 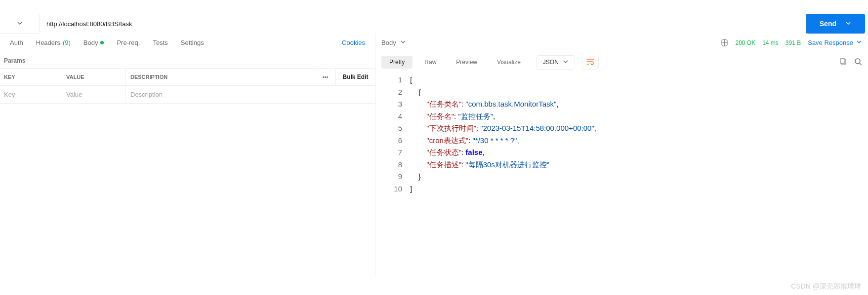 I want to click on tab-prereq: Pre-req., so click(x=128, y=42).